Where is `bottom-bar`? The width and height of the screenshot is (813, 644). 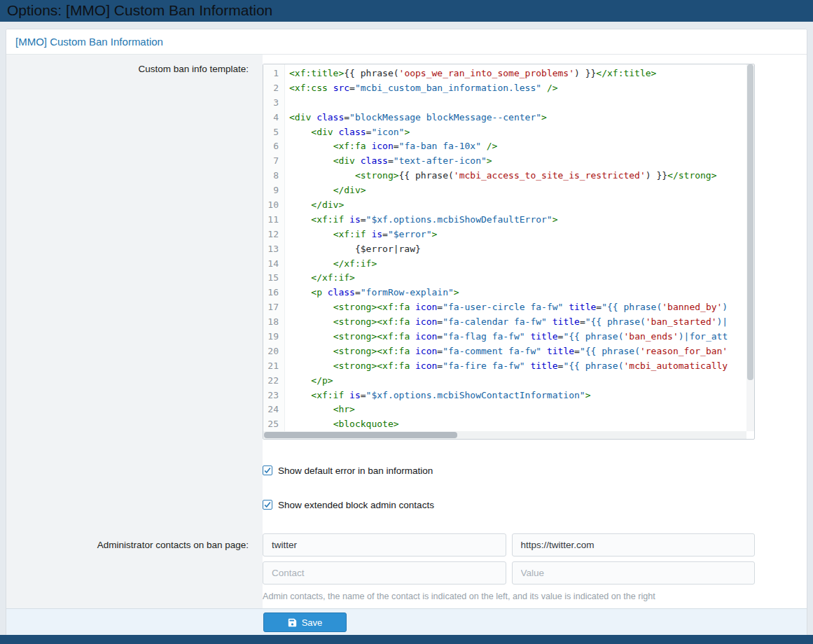
bottom-bar is located at coordinates (406, 640).